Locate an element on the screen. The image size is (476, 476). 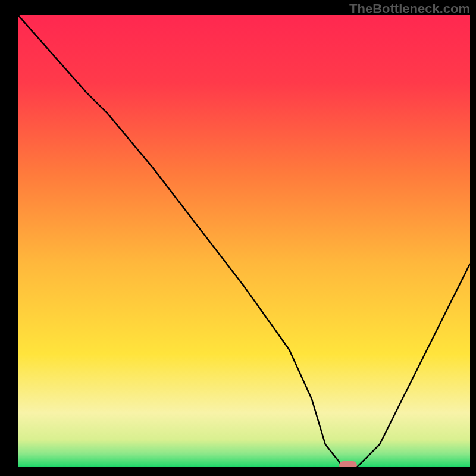
watermark-text: TheBottleneck.com is located at coordinates (409, 9).